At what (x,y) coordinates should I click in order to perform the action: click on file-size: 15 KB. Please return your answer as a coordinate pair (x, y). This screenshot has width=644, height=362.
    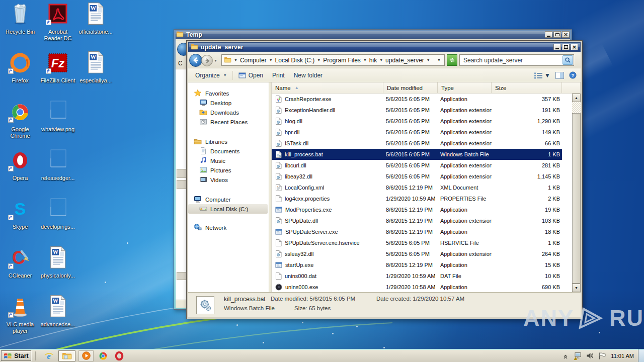
    Looking at the image, I should click on (527, 265).